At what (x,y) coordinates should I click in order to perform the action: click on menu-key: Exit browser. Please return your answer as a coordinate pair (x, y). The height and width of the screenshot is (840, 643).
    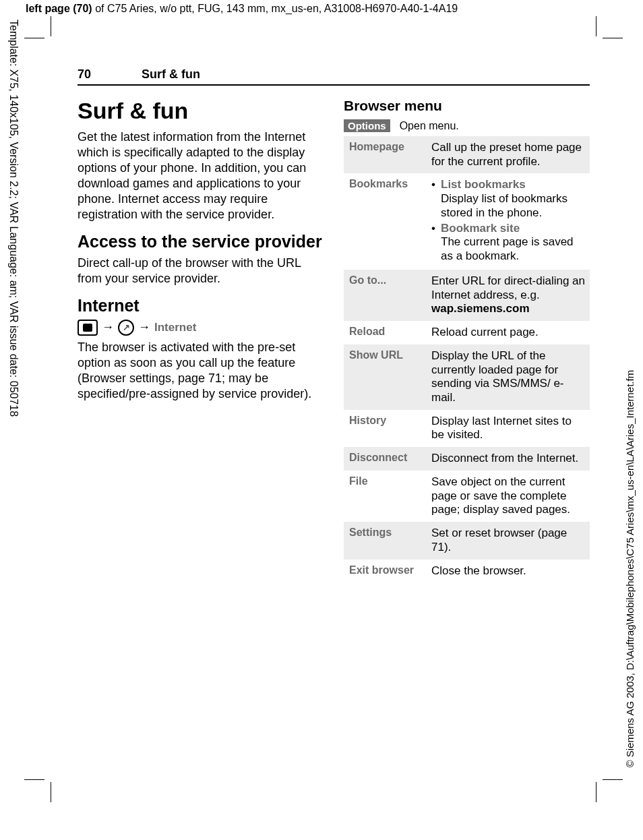
    Looking at the image, I should click on (385, 572).